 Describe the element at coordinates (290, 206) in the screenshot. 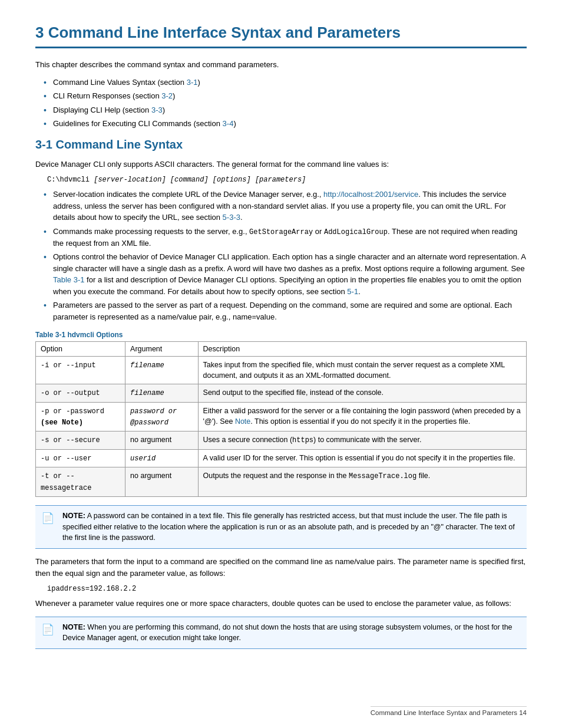

I see `bullet-server-location: Server-location indicates the complete U…` at that location.